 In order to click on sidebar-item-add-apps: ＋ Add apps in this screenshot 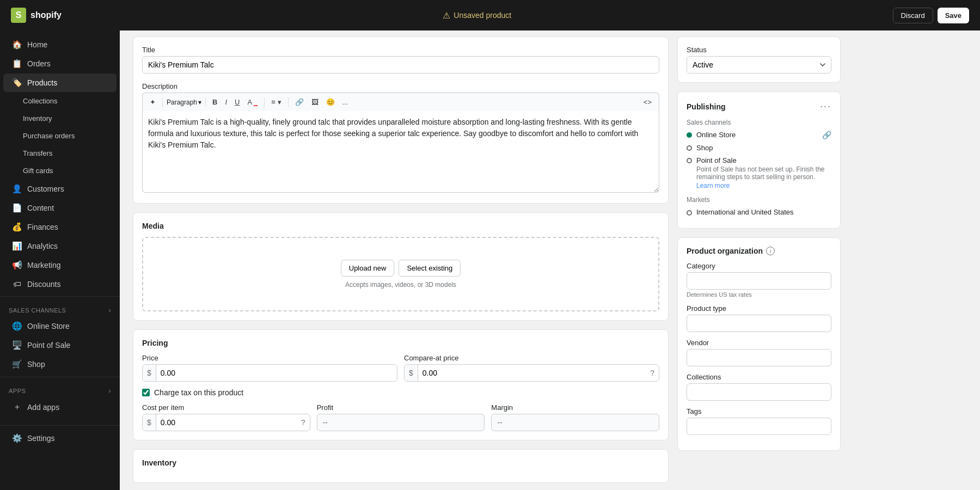, I will do `click(60, 407)`.